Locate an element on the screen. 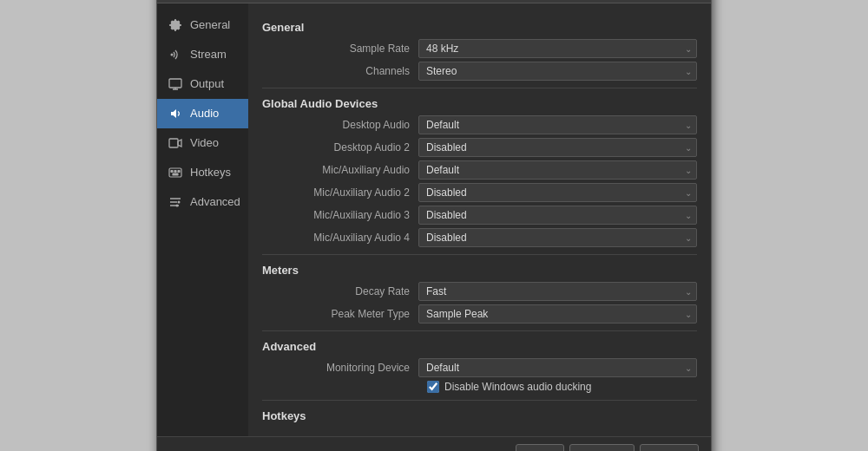 The width and height of the screenshot is (868, 451). select-desktop-audio: Default Disabled is located at coordinates (557, 125).